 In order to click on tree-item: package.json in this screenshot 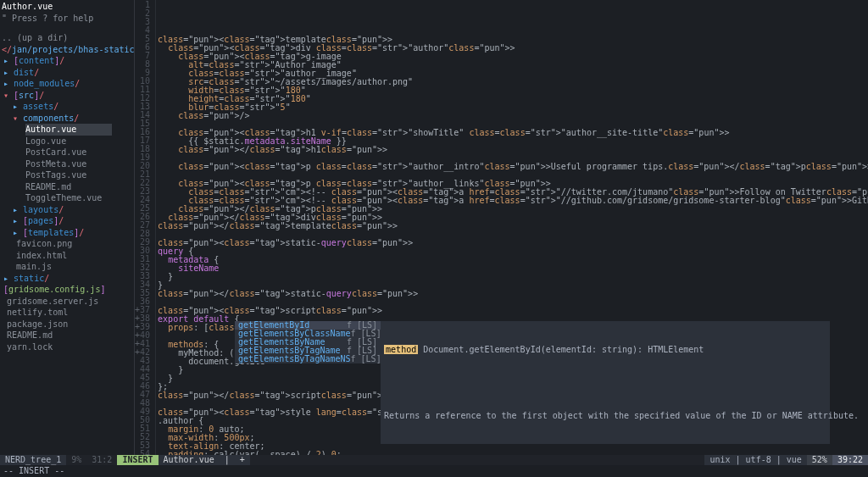, I will do `click(68, 324)`.